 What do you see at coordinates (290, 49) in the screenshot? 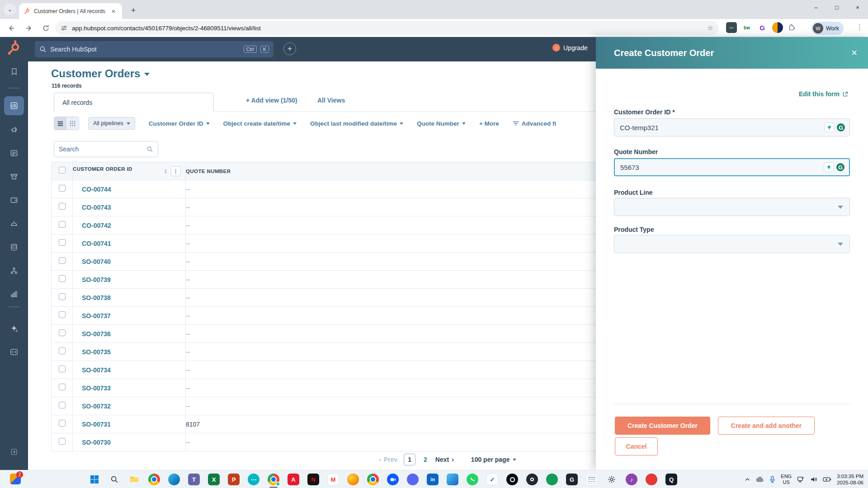
I see `quick-create-icon: +` at bounding box center [290, 49].